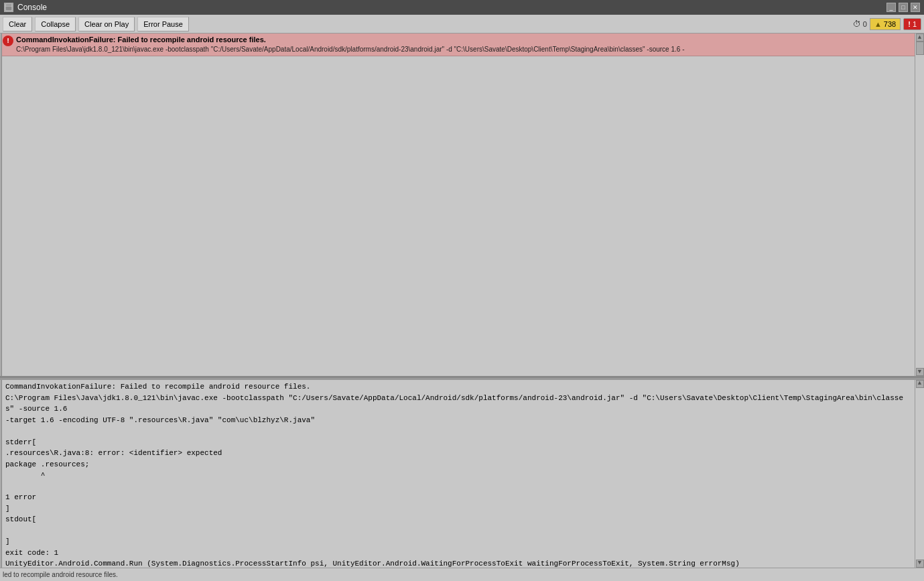  I want to click on error-entry-row: ! CommandInvokationFailure: Failed to re…, so click(462, 45).